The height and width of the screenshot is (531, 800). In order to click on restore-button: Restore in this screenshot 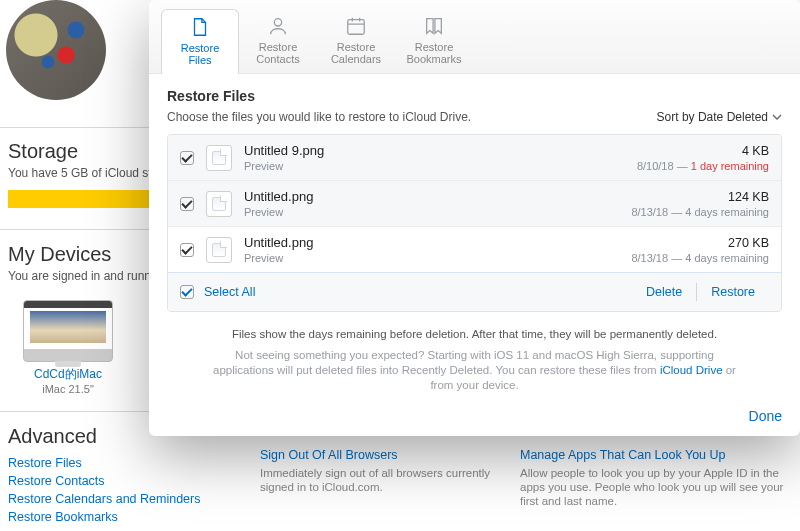, I will do `click(733, 292)`.